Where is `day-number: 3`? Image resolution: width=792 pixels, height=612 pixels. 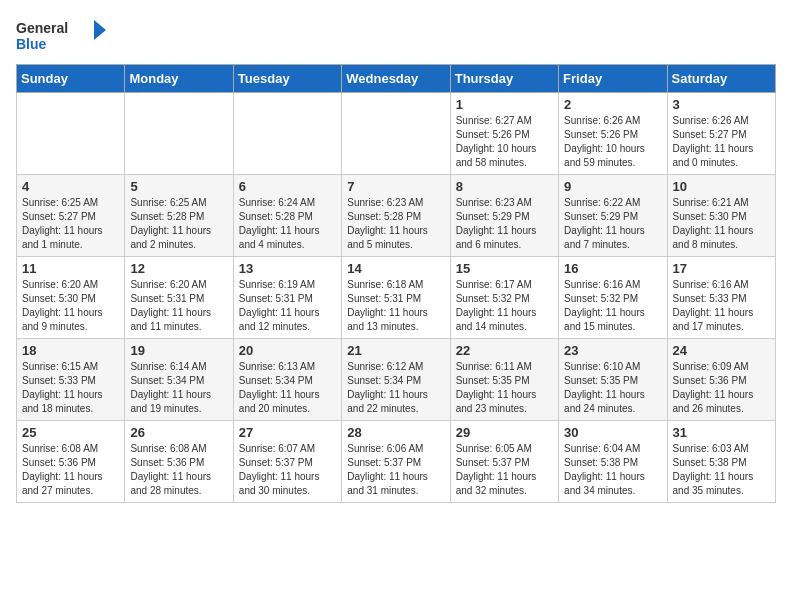 day-number: 3 is located at coordinates (722, 104).